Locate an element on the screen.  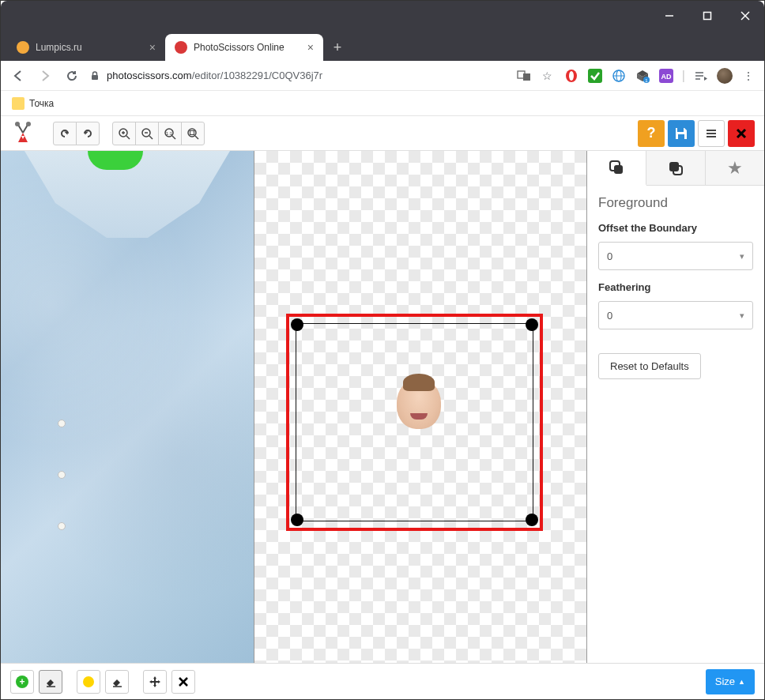
app-toolbar: 1:1 ? is located at coordinates (382, 134).